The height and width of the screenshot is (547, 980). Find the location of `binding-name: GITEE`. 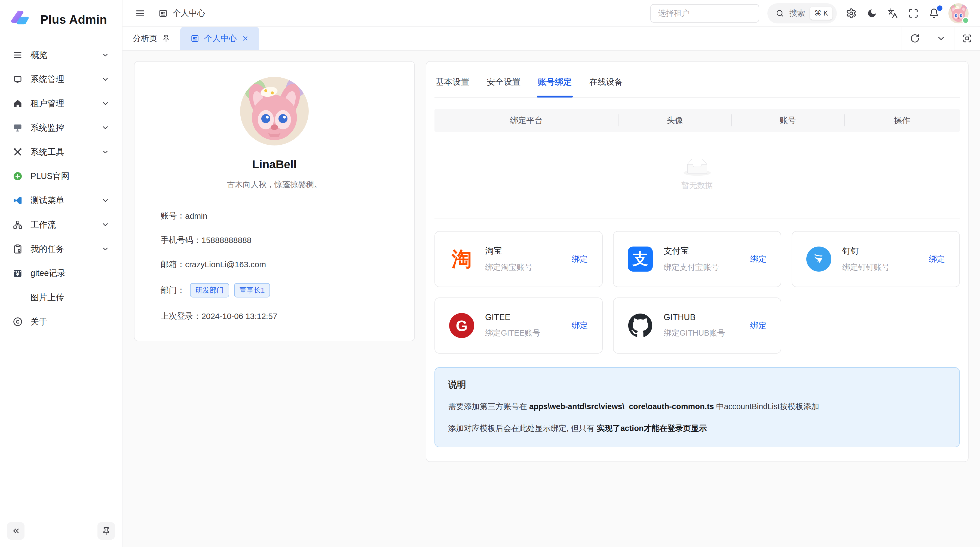

binding-name: GITEE is located at coordinates (513, 317).